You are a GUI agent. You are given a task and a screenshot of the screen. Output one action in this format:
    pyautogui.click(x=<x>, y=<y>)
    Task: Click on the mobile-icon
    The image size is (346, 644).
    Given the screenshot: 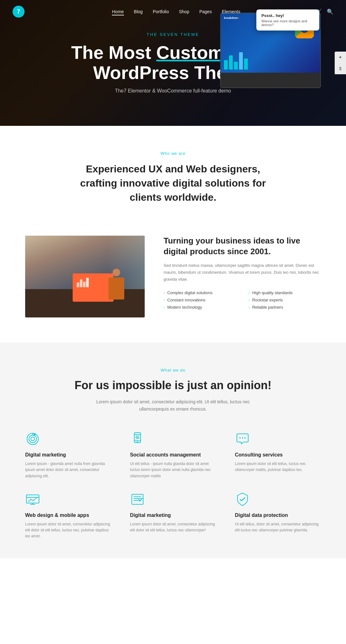 What is the action you would take?
    pyautogui.click(x=137, y=439)
    